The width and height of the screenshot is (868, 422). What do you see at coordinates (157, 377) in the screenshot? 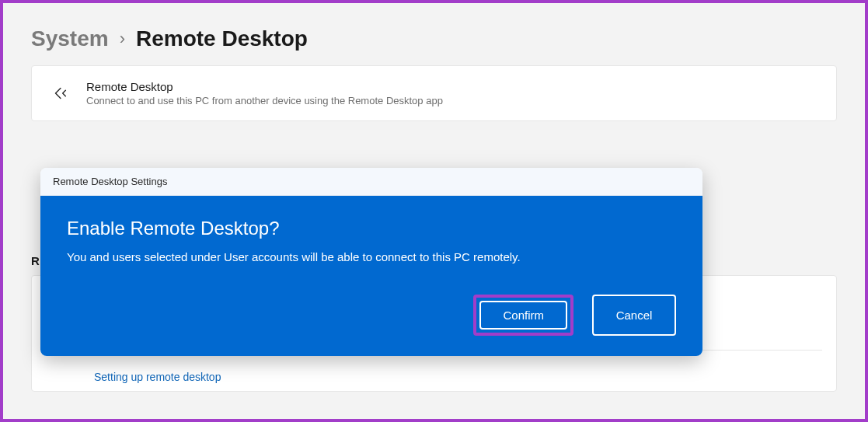
I see `setup-link: Setting up remote desktop` at bounding box center [157, 377].